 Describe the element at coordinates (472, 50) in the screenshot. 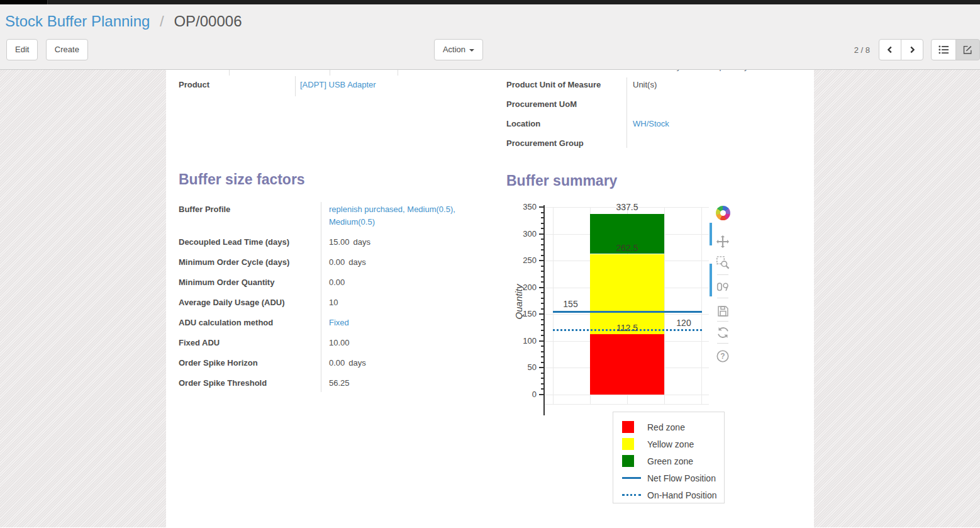

I see `caret-down-icon` at that location.